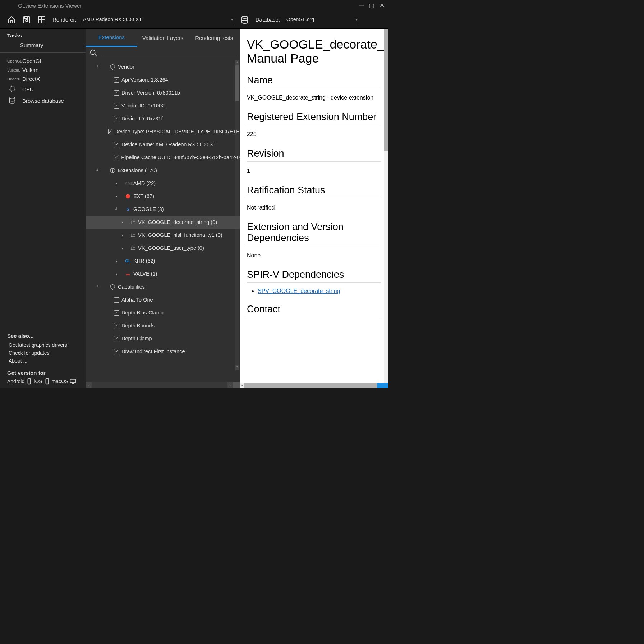 This screenshot has height=644, width=644. What do you see at coordinates (163, 287) in the screenshot?
I see `tree-node-capabilities: ┘ Capabilities` at bounding box center [163, 287].